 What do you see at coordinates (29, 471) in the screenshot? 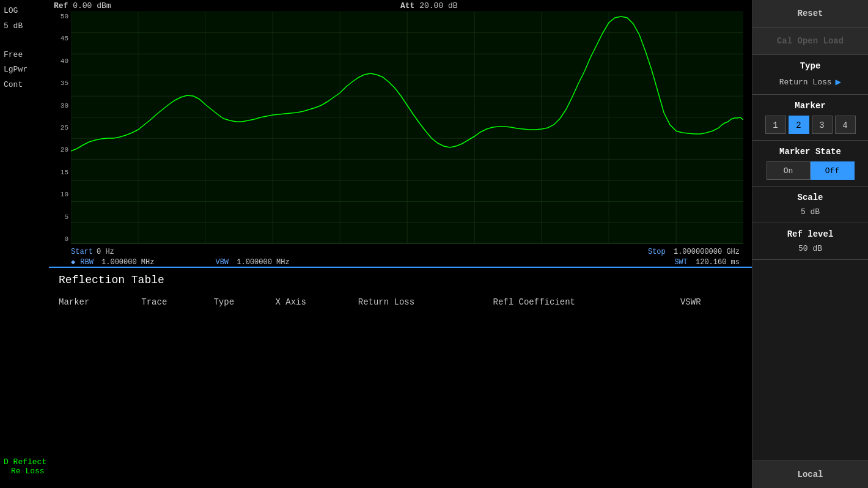
I see `re-loss-label: Re Loss` at bounding box center [29, 471].